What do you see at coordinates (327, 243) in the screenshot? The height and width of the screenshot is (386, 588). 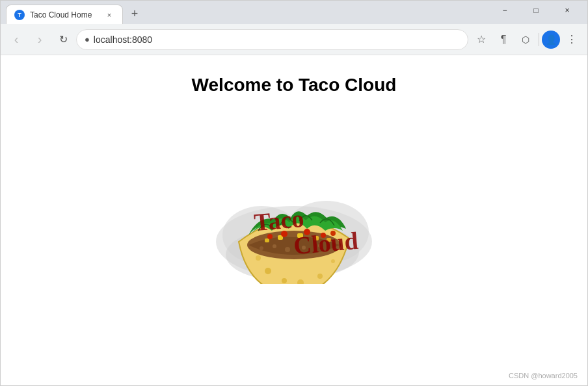 I see `svg-text: Cloud` at bounding box center [327, 243].